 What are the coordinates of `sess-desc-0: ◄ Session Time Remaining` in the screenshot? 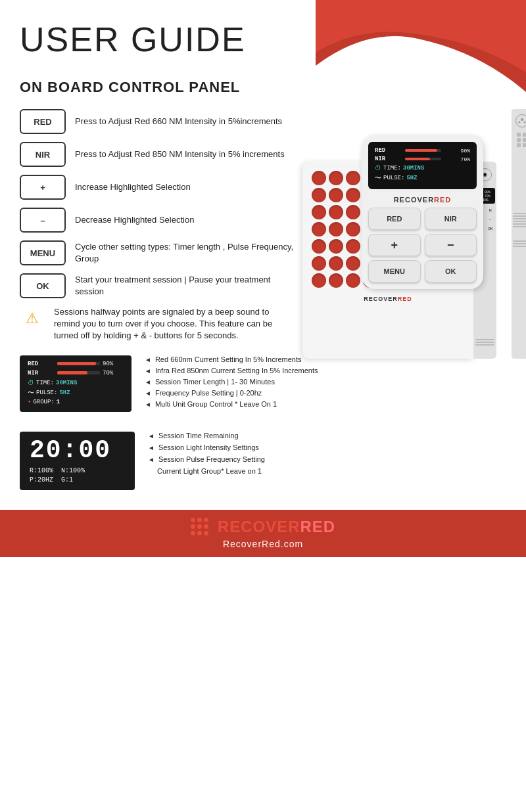 It's located at (327, 436).